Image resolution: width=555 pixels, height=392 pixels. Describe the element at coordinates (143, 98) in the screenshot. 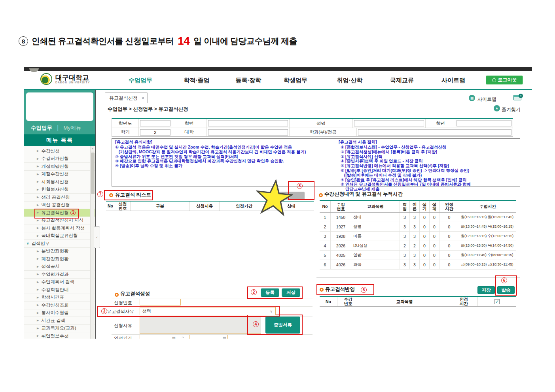

I see `tab-close-icon: ×` at that location.